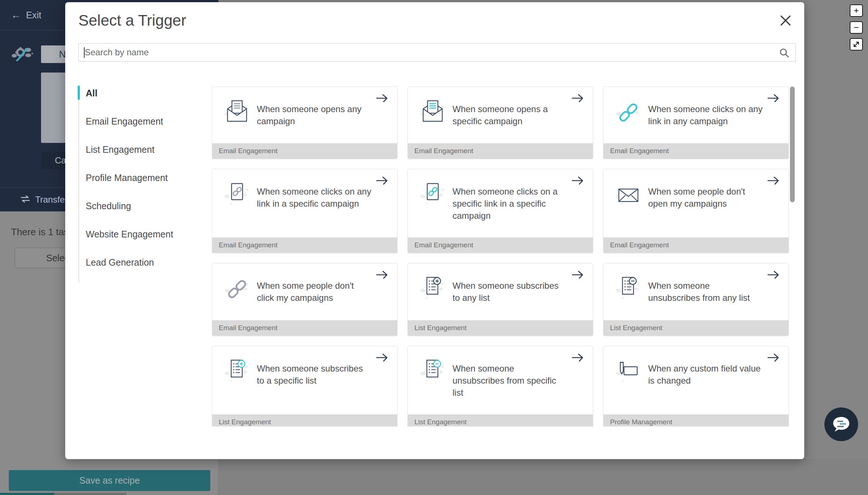 The height and width of the screenshot is (495, 868). I want to click on trigger-card: When someone clicks on any link in any c…, so click(696, 123).